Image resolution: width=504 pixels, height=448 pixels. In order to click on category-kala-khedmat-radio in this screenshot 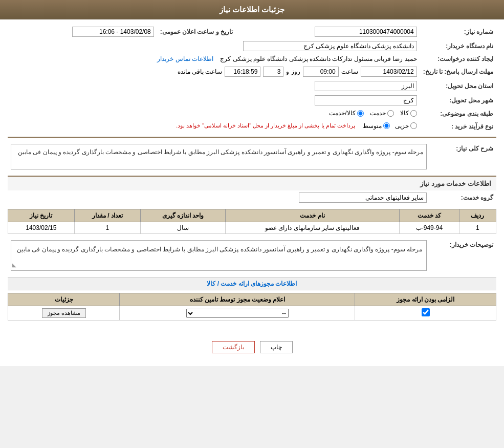, I will do `click(360, 114)`.